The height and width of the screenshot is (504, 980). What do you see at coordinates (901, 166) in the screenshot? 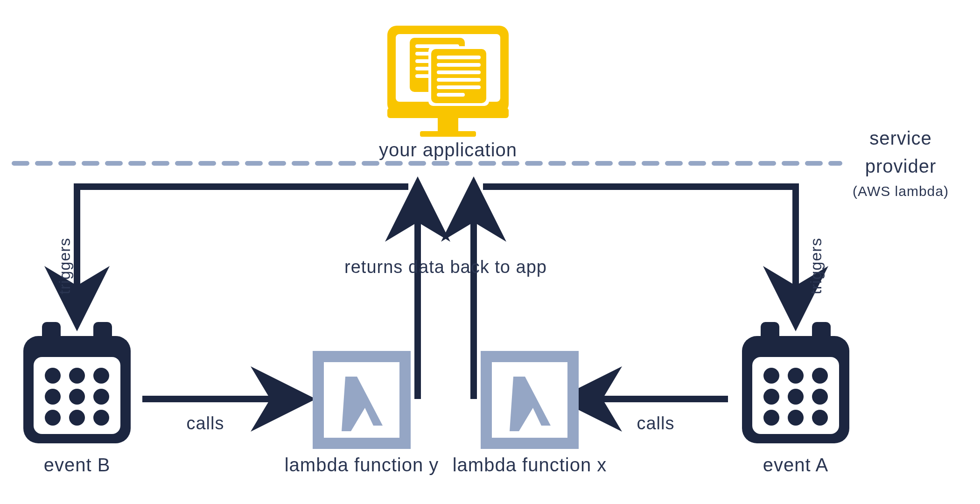
I see `service-label-bottom: provider` at bounding box center [901, 166].